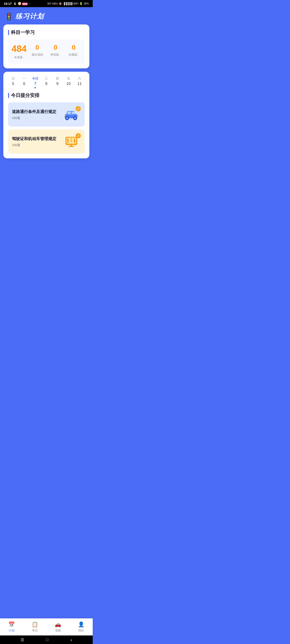  I want to click on network-speed: 367 KB/s, so click(53, 4).